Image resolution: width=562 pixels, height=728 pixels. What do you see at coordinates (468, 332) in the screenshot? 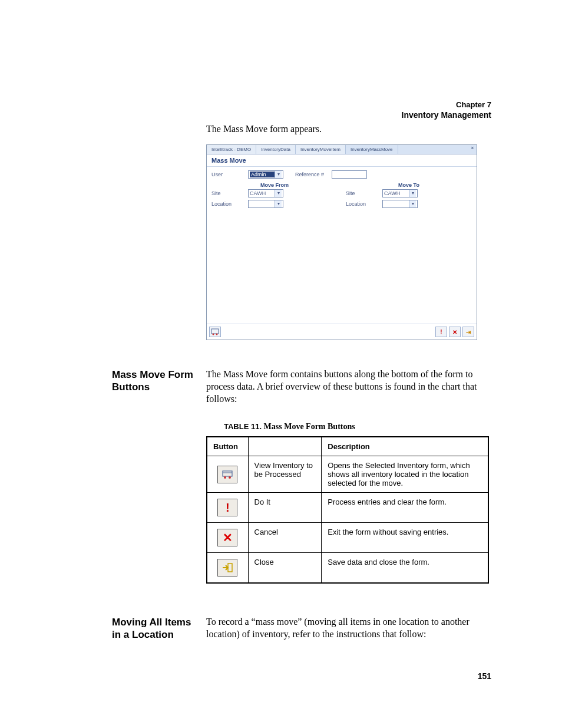
I see `close-button: ⇥` at bounding box center [468, 332].